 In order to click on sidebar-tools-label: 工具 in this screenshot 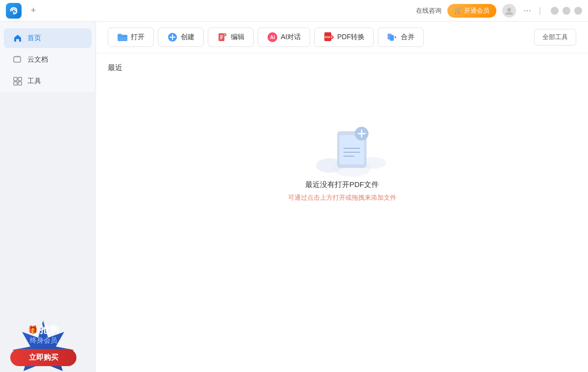, I will do `click(34, 81)`.